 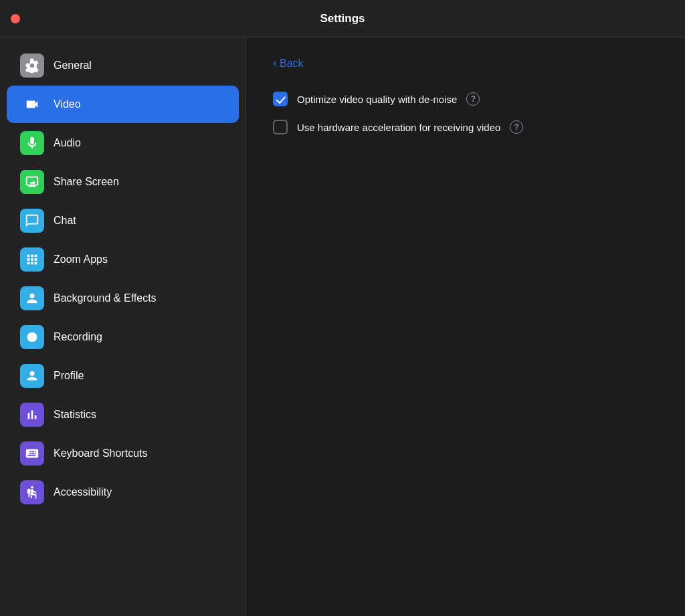 What do you see at coordinates (83, 492) in the screenshot?
I see `sidebar-item-accessibility-label: Accessibility` at bounding box center [83, 492].